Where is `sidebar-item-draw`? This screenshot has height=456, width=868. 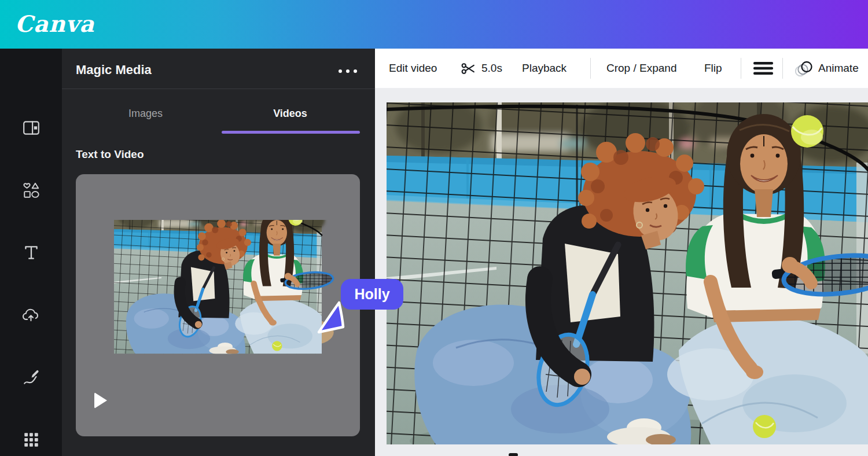 sidebar-item-draw is located at coordinates (31, 377).